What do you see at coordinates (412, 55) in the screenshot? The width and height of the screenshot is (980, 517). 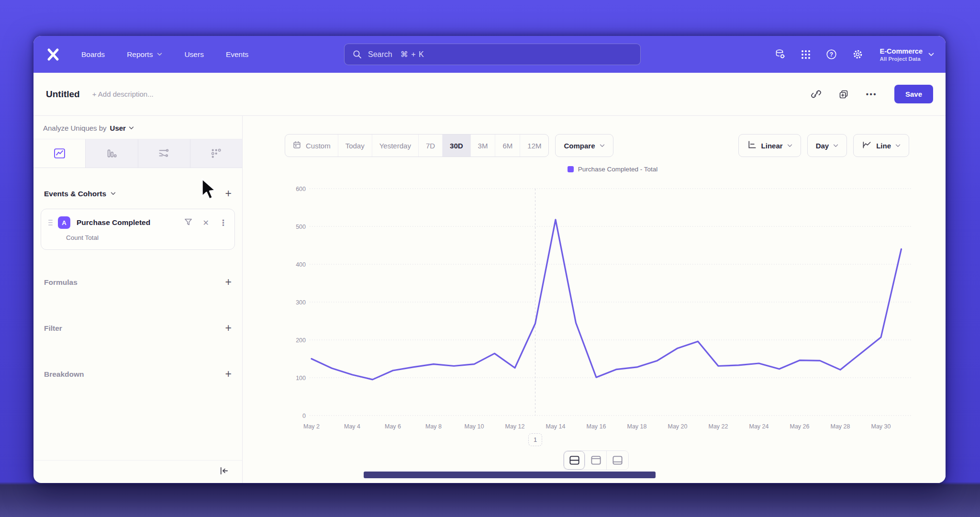 I see `search-shortcut: ⌘ + K` at bounding box center [412, 55].